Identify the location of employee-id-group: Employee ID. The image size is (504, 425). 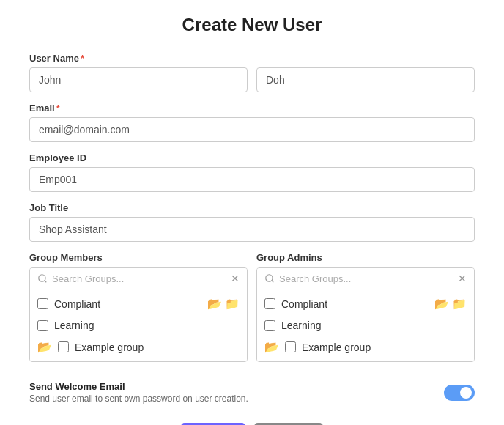
(252, 172).